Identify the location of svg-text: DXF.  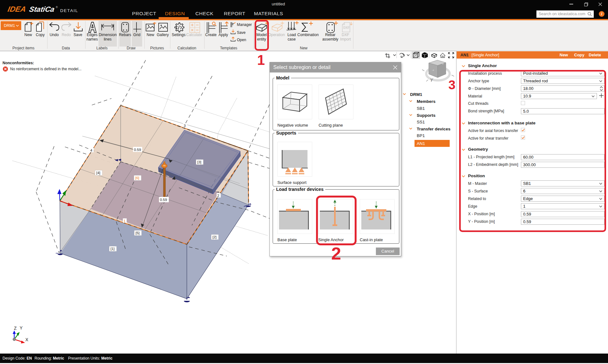
(346, 28).